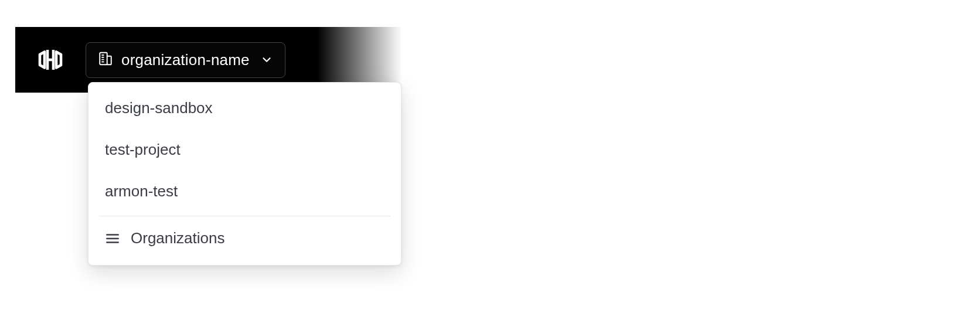  I want to click on organization-switcher-button: organization-name, so click(185, 60).